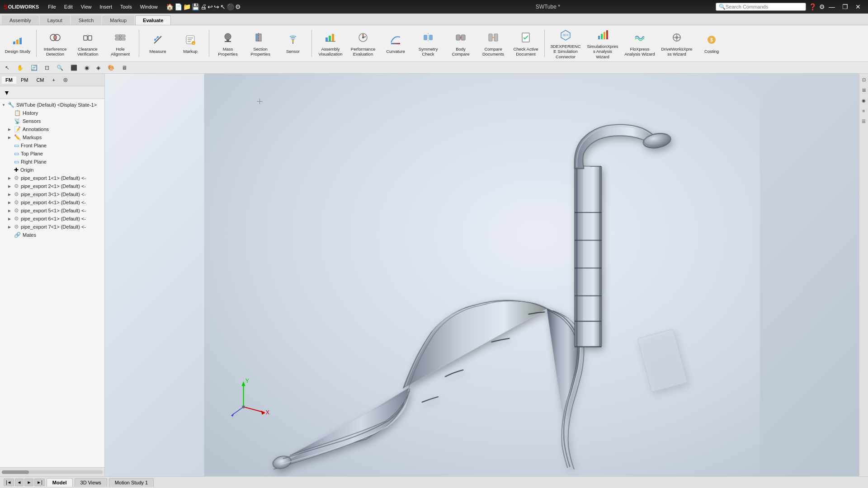  What do you see at coordinates (260, 43) in the screenshot?
I see `section-properties-button: Section Properties` at bounding box center [260, 43].